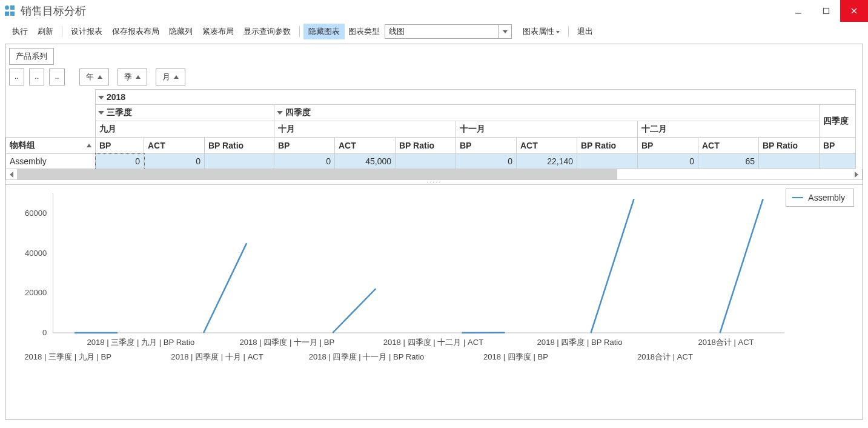 Image resolution: width=868 pixels, height=428 pixels. Describe the element at coordinates (181, 32) in the screenshot. I see `hide-column-button: 隐藏列` at that location.